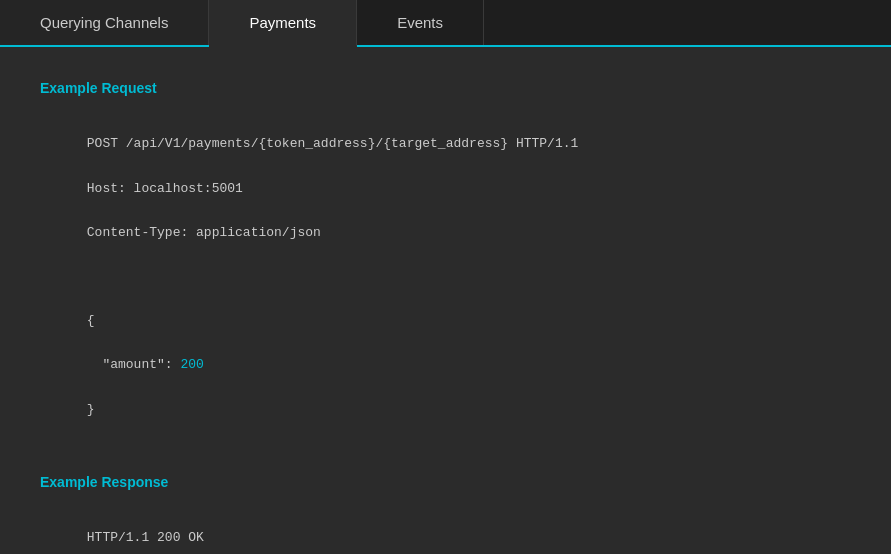  I want to click on response-line1: HTTP/1.1 200 OK, so click(146, 538).